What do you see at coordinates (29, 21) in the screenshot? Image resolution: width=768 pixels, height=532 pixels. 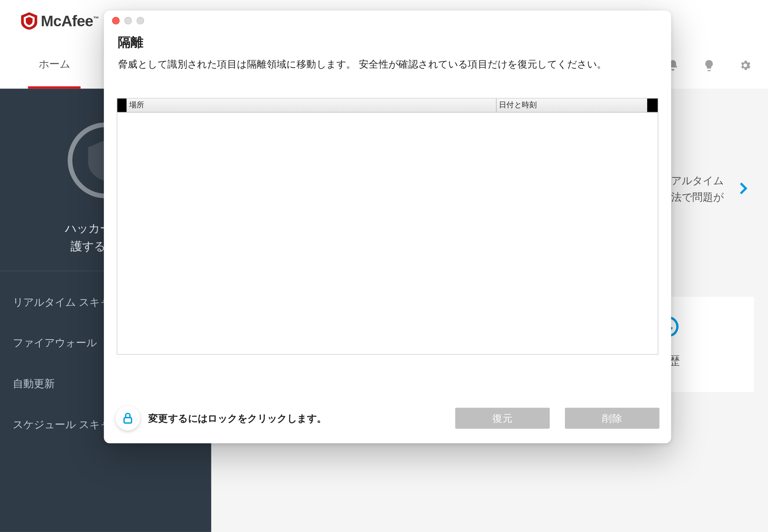 I see `mcafee-shield-icon` at bounding box center [29, 21].